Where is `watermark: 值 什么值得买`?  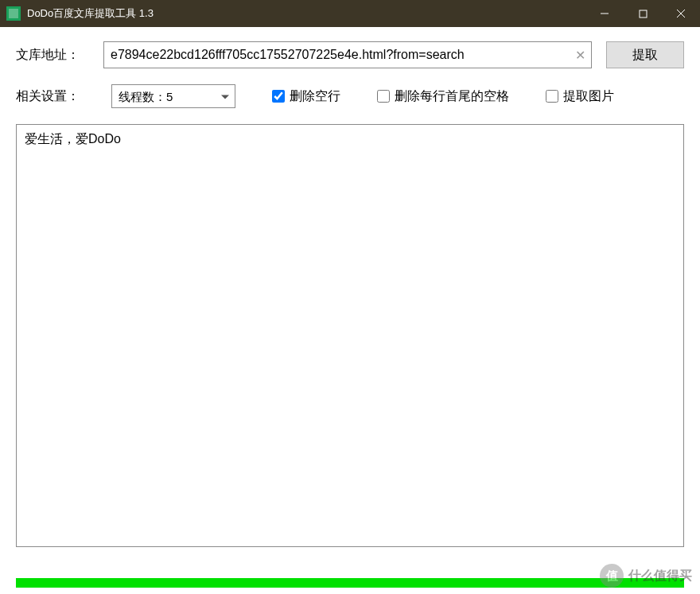 watermark: 值 什么值得买 is located at coordinates (646, 576).